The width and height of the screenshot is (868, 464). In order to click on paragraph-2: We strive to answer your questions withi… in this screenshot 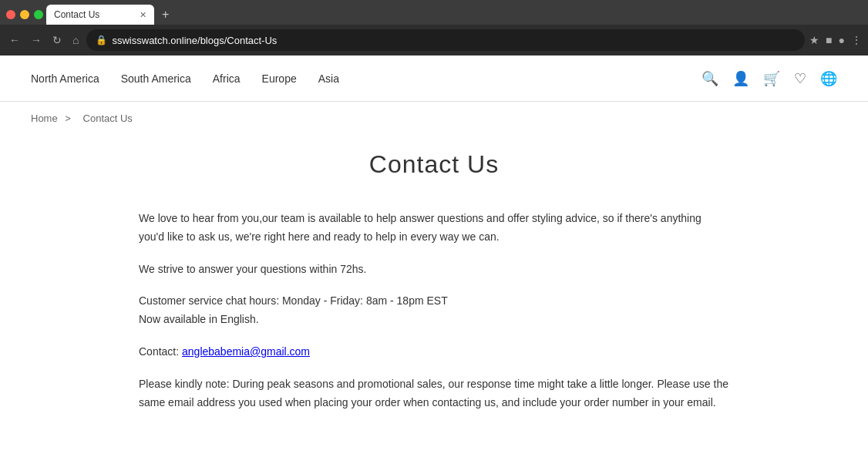, I will do `click(434, 270)`.